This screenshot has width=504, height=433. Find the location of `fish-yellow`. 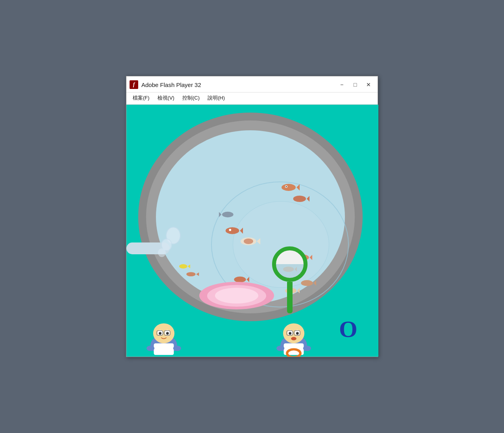

fish-yellow is located at coordinates (184, 266).